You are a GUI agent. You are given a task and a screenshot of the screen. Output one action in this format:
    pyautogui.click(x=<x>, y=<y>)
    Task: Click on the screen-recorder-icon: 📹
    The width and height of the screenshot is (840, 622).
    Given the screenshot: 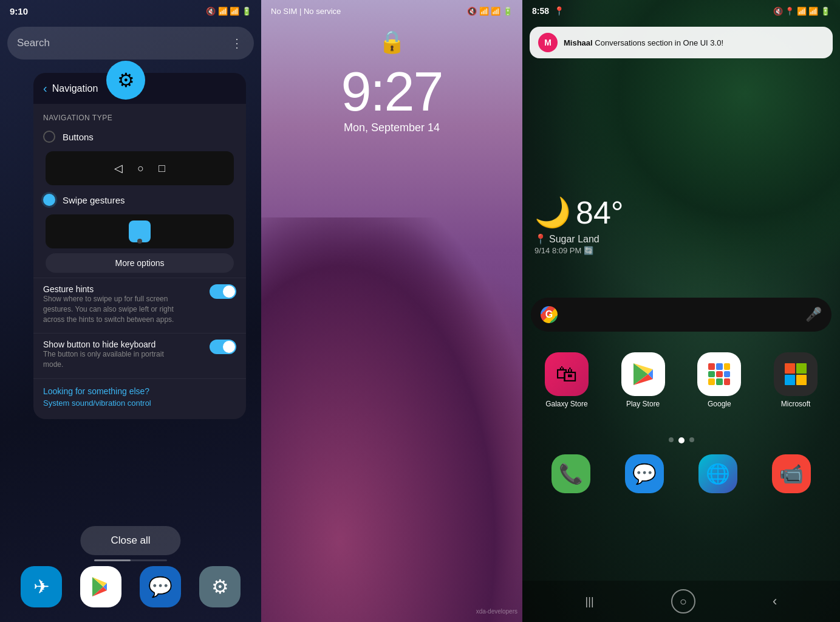 What is the action you would take?
    pyautogui.click(x=791, y=474)
    